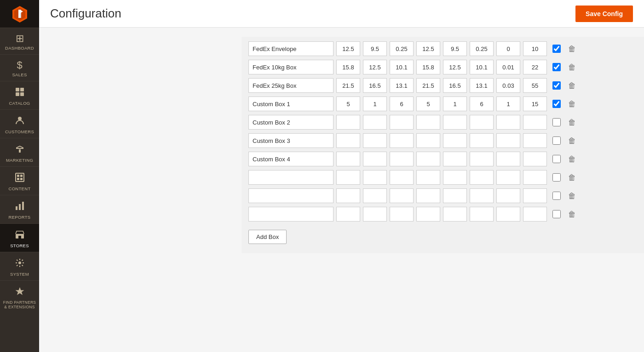 The height and width of the screenshot is (352, 644). Describe the element at coordinates (19, 152) in the screenshot. I see `sidebar-item-marketing: MARKETING` at that location.